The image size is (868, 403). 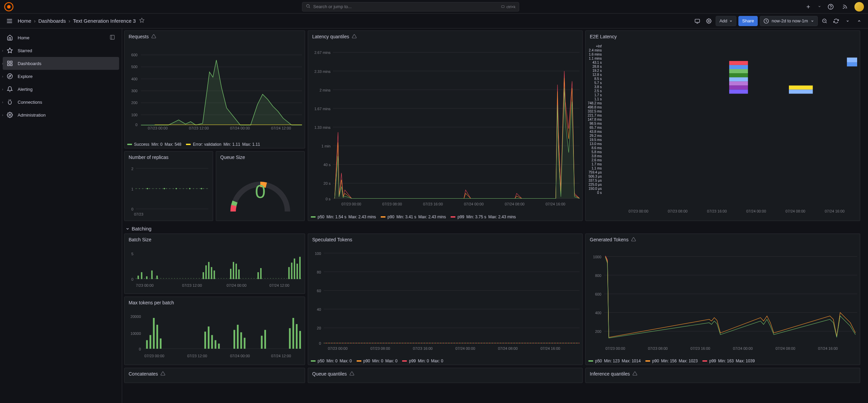 I want to click on chart-requests: 6005004003002001000 07/23 00:0007/23 12:…, so click(x=214, y=91).